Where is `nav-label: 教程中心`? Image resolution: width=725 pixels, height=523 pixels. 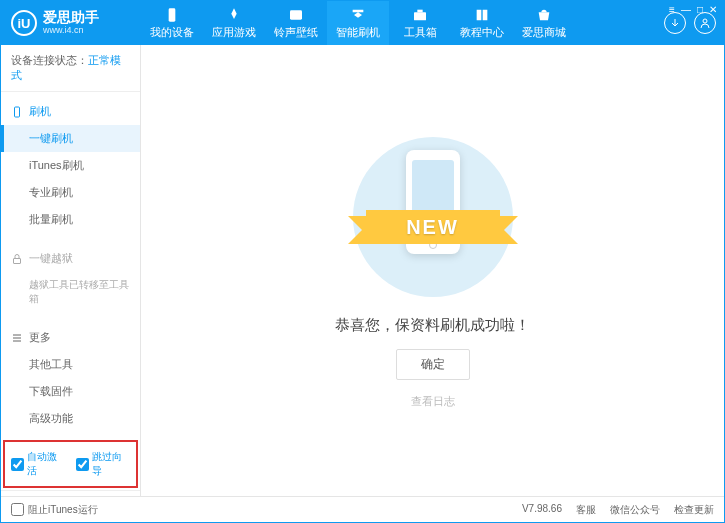
nav-label: 教程中心 is located at coordinates (482, 32).